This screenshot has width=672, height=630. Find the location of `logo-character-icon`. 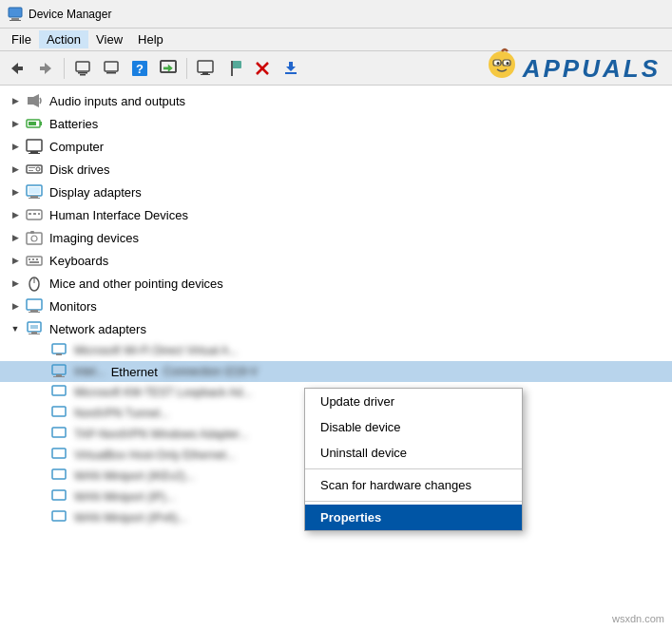

logo-character-icon is located at coordinates (502, 68).